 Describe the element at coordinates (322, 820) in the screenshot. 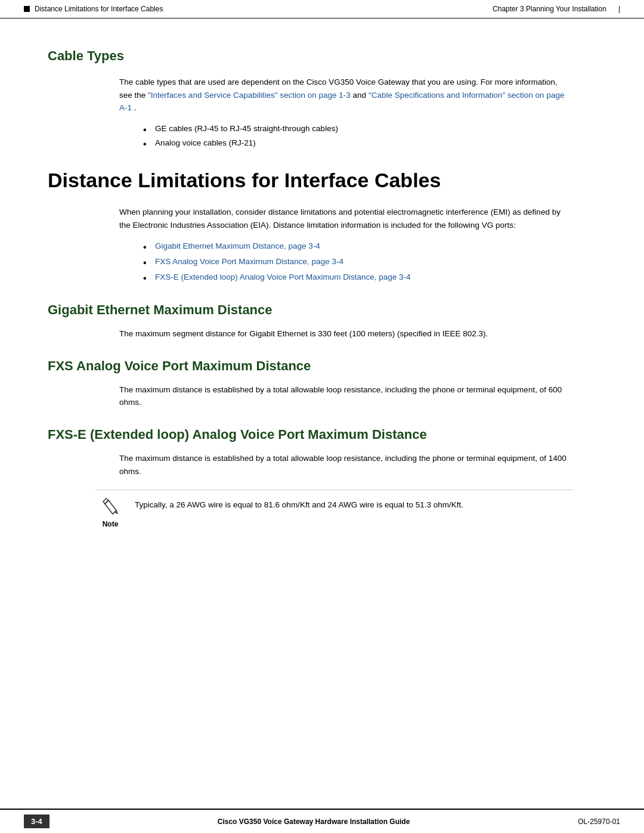

I see `page-footer: 3-4 Cisco VG350 Voice Gateway Hardware I…` at that location.